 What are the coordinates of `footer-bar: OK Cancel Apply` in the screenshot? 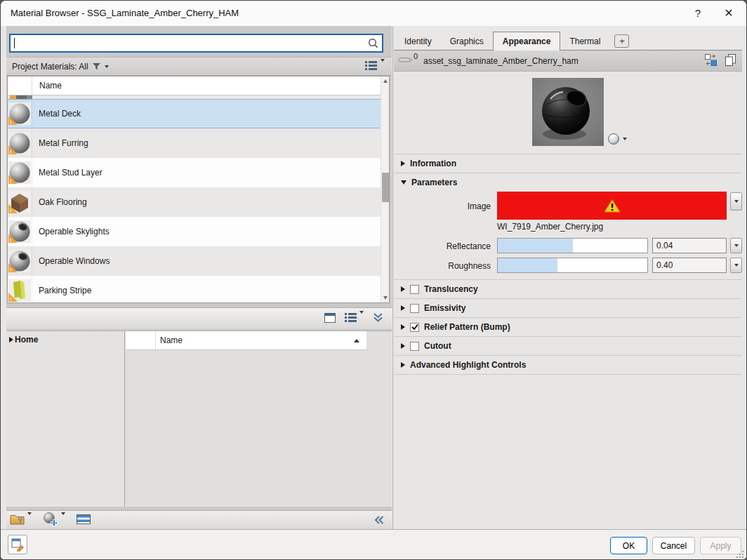 It's located at (374, 545).